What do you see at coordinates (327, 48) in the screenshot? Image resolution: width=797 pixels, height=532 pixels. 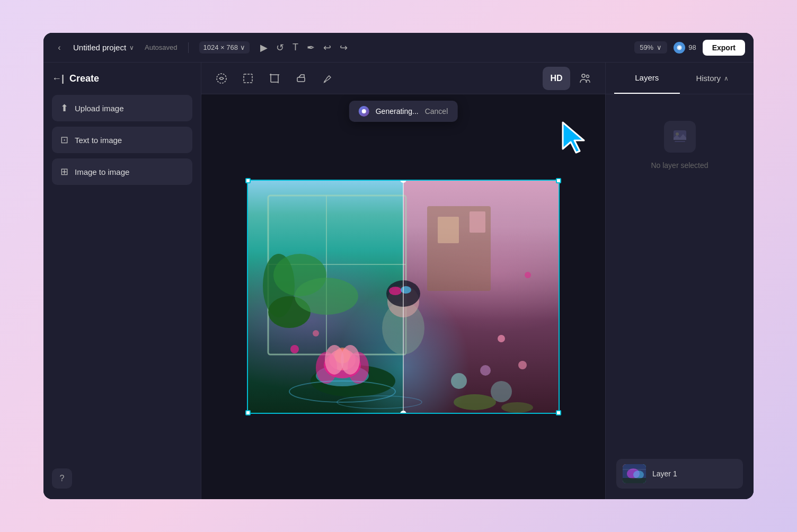 I see `undo-button: ↩` at bounding box center [327, 48].